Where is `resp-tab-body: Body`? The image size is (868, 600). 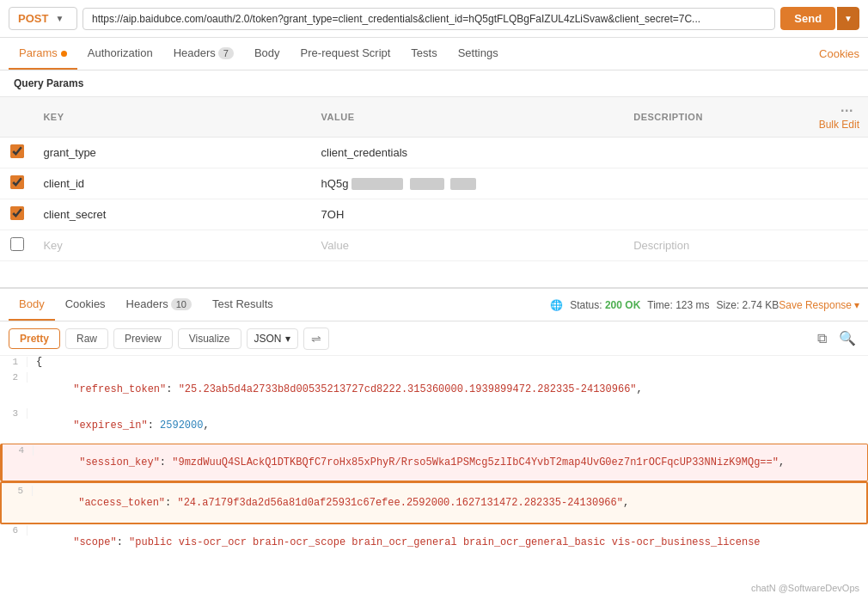 resp-tab-body: Body is located at coordinates (32, 304).